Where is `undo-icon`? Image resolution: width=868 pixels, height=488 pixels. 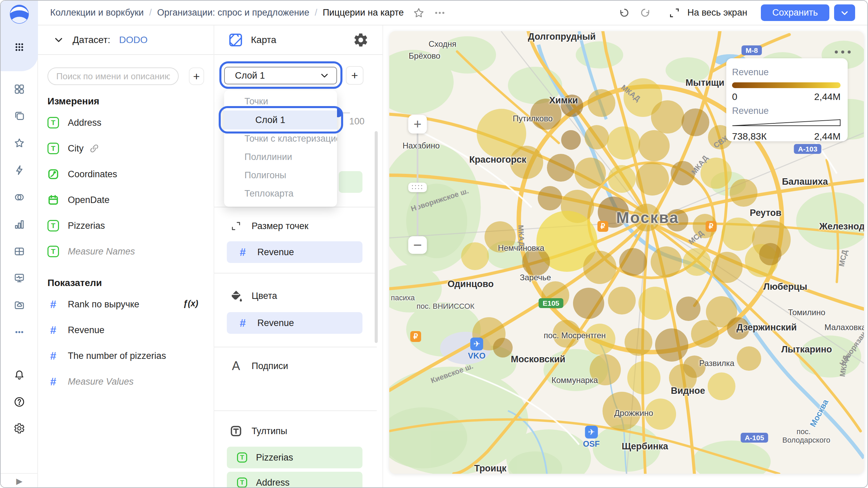
undo-icon is located at coordinates (623, 13).